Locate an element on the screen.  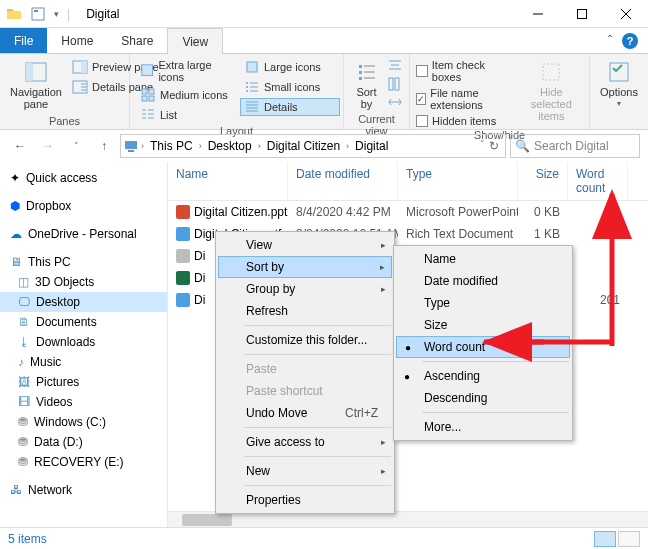
layout-details: Details is located at coordinates (290, 107).